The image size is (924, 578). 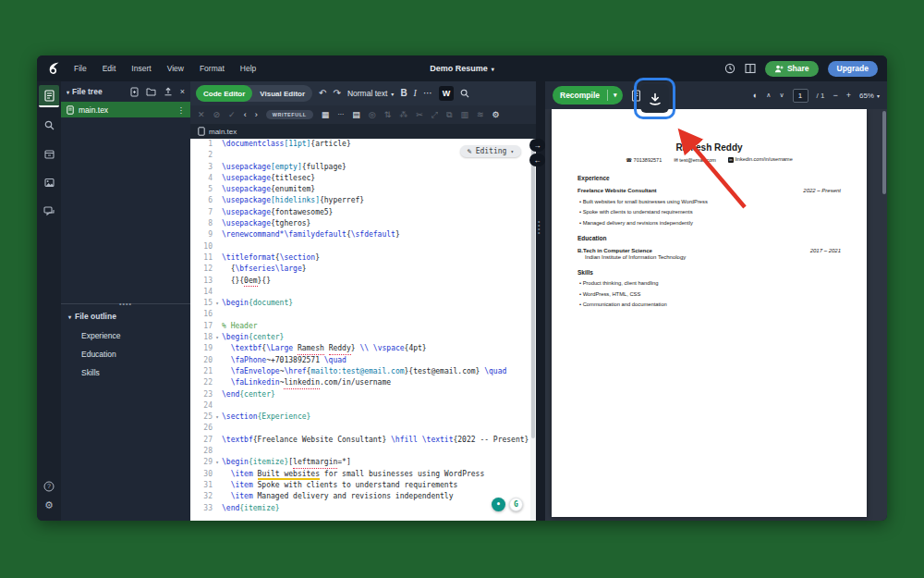 I want to click on figure-icon, so click(x=49, y=182).